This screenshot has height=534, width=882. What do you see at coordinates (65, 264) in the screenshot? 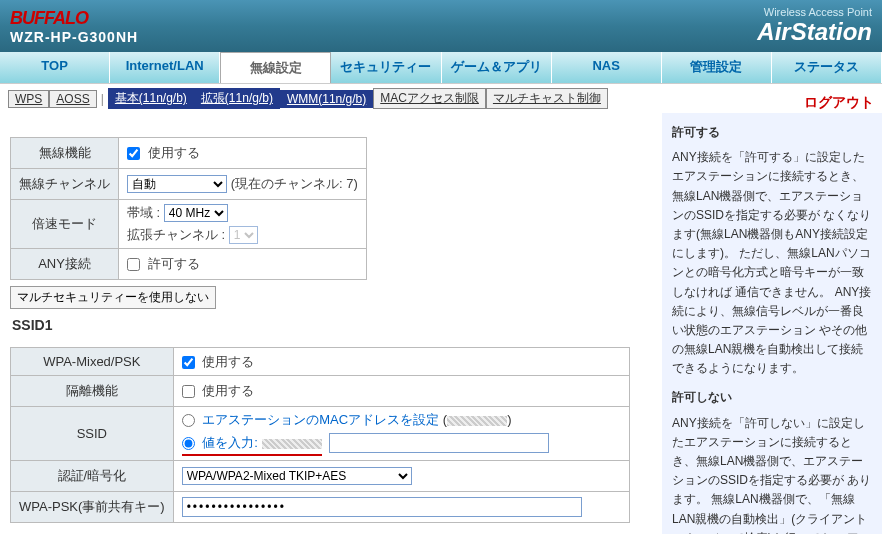
I see `row-label-any: ANY接続` at bounding box center [65, 264].